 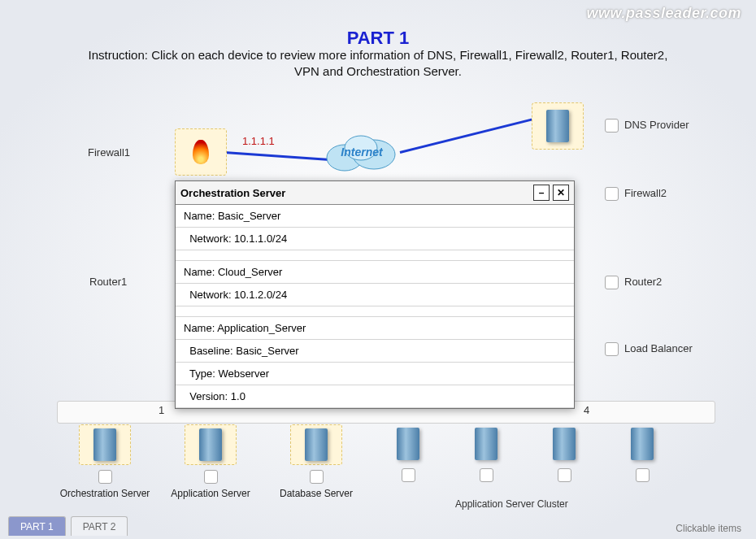 What do you see at coordinates (375, 295) in the screenshot?
I see `popup-row: Network: 10.1.2.0/24` at bounding box center [375, 295].